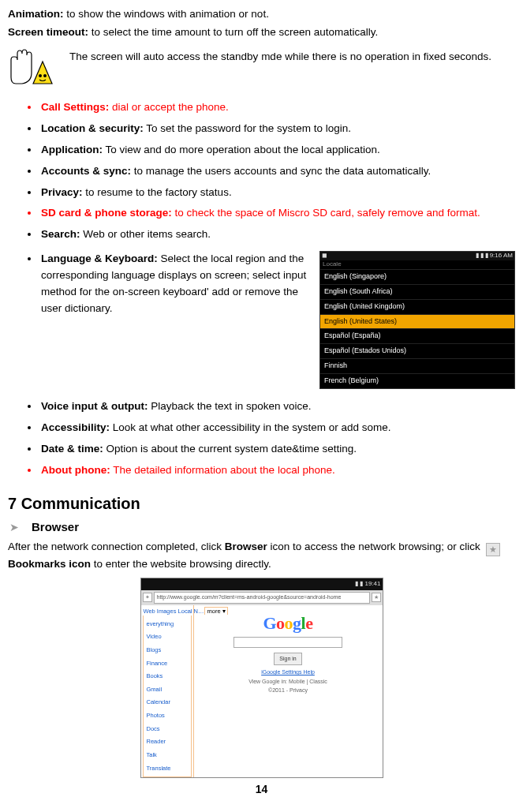 This screenshot has width=523, height=812. What do you see at coordinates (75, 107) in the screenshot?
I see `item-label: Call Settings:` at bounding box center [75, 107].